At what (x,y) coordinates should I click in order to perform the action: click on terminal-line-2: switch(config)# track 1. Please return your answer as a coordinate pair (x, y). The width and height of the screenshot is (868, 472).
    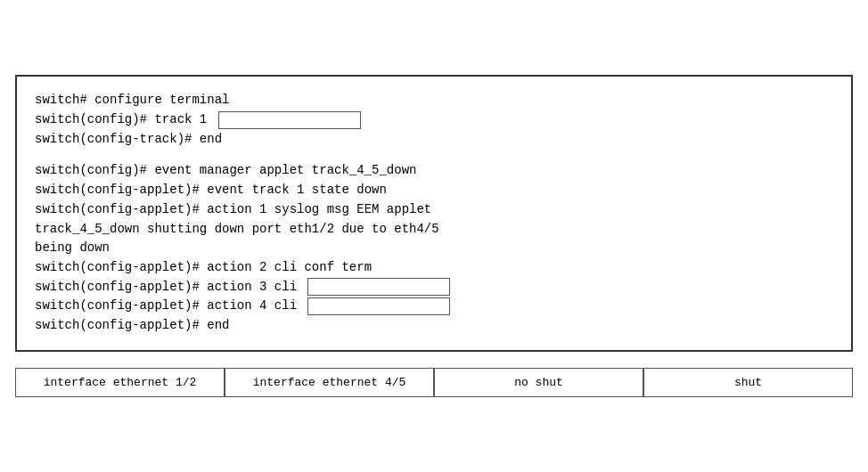
    Looking at the image, I should click on (434, 120).